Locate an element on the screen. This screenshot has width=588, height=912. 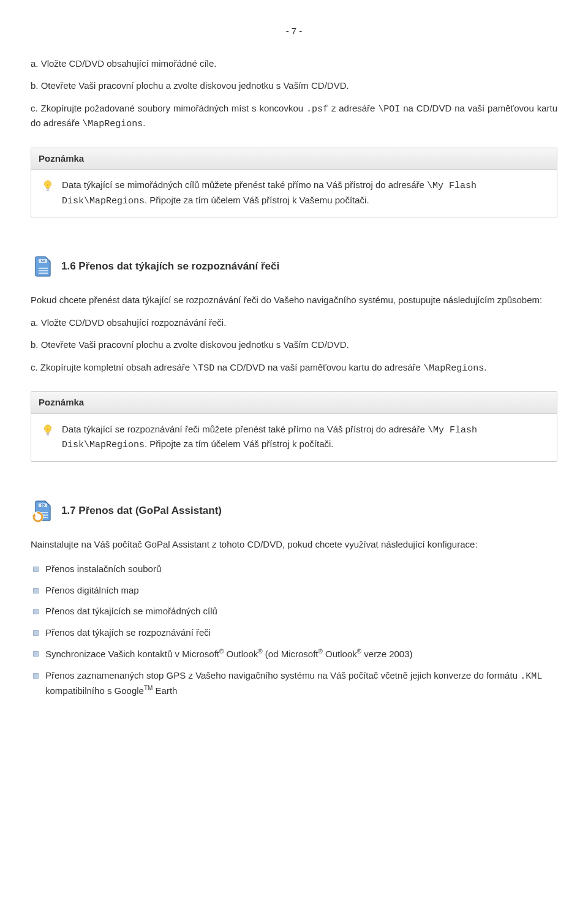
page-number: - 7 - is located at coordinates (294, 32).